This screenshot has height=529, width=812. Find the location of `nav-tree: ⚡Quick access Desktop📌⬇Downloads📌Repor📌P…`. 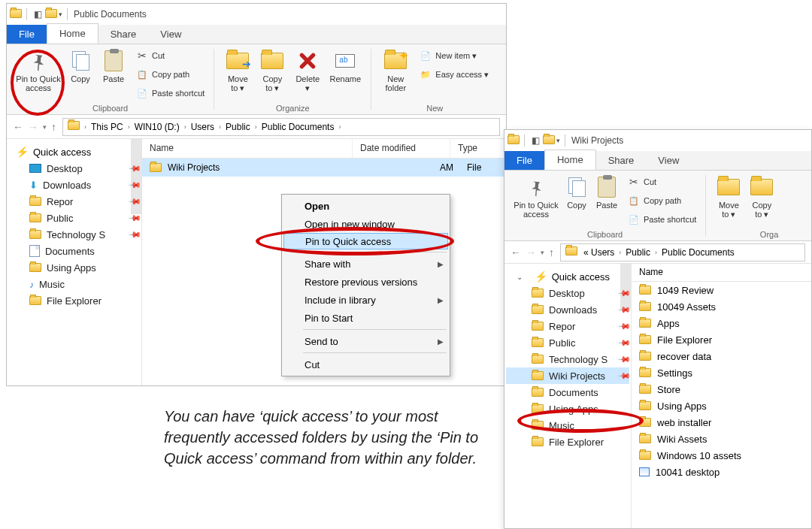

nav-tree: ⚡Quick access Desktop📌⬇Downloads📌Repor📌P… is located at coordinates (74, 263).